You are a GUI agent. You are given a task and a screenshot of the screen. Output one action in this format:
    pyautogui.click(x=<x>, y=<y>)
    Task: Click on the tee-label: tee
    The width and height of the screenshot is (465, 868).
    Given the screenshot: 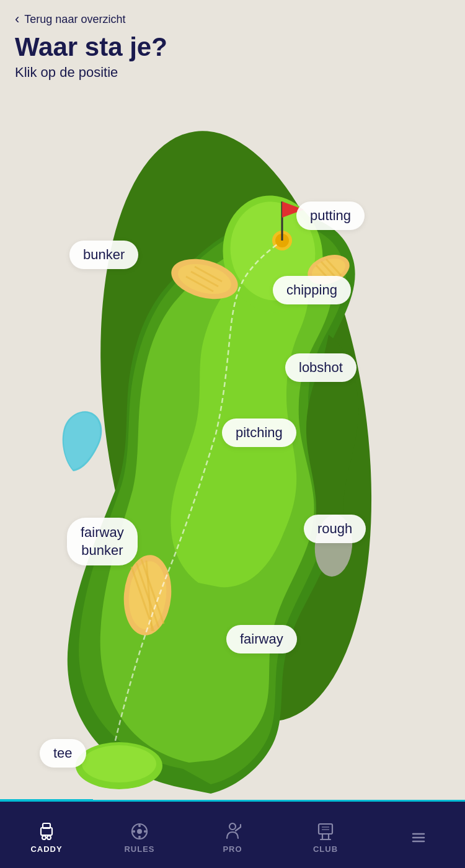 What is the action you would take?
    pyautogui.click(x=63, y=753)
    